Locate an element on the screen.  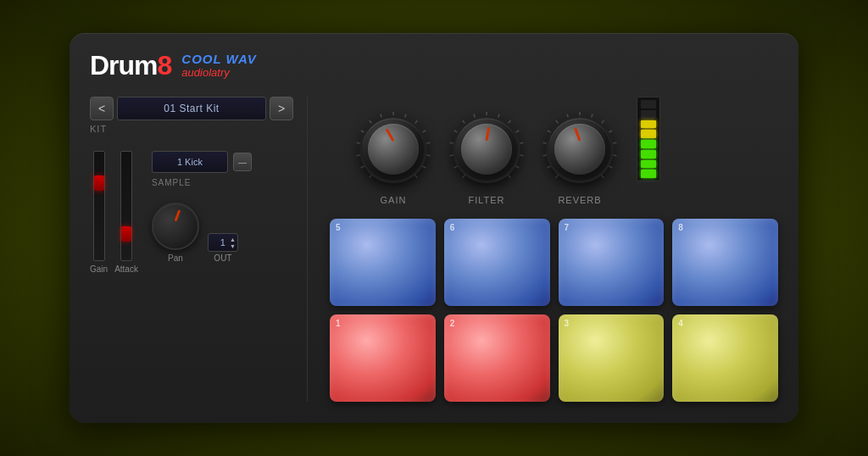
kit-display: 01 Start Kit is located at coordinates (192, 108).